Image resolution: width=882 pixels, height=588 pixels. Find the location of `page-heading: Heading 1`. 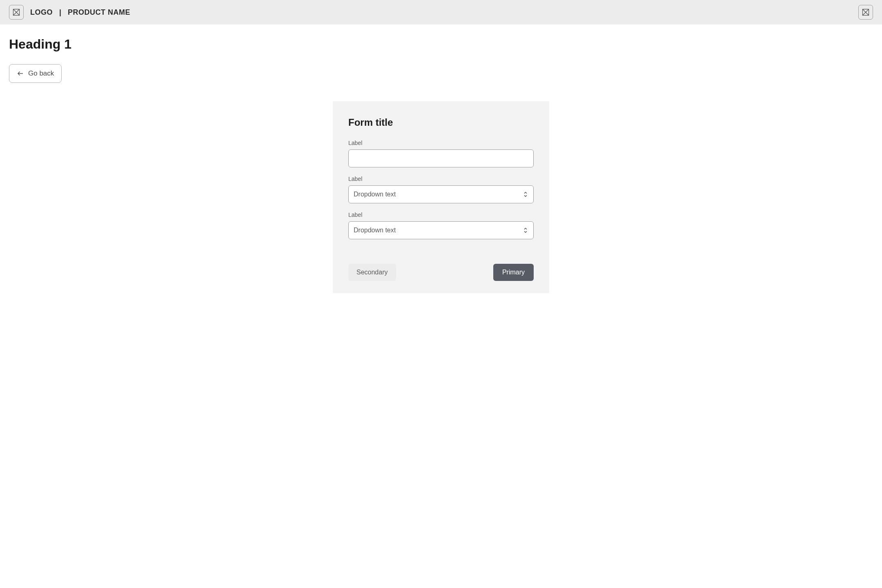

page-heading: Heading 1 is located at coordinates (441, 44).